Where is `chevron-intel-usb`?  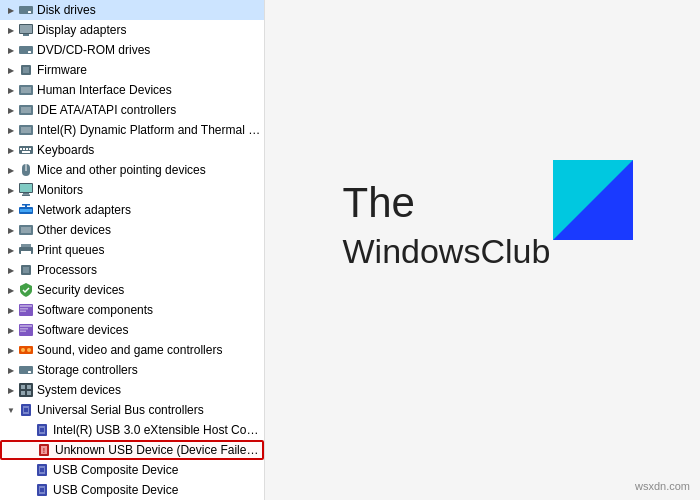
chevron-intel-usb is located at coordinates (27, 430).